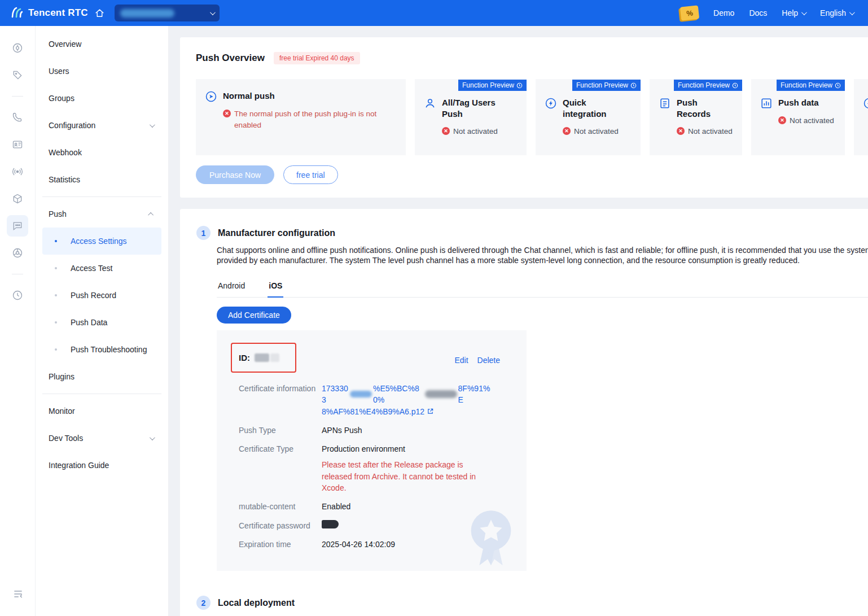 This screenshot has height=616, width=868. What do you see at coordinates (58, 13) in the screenshot?
I see `brand-title: Tencent RTC` at bounding box center [58, 13].